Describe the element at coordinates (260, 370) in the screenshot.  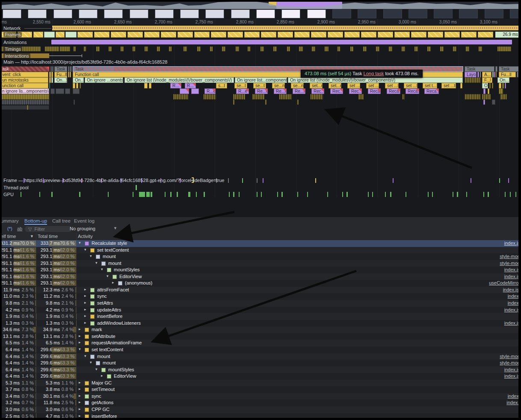
I see `table-row: 6.4 ms1.4 %299.6 ms63.3 %▾mountStylesind…` at that location.